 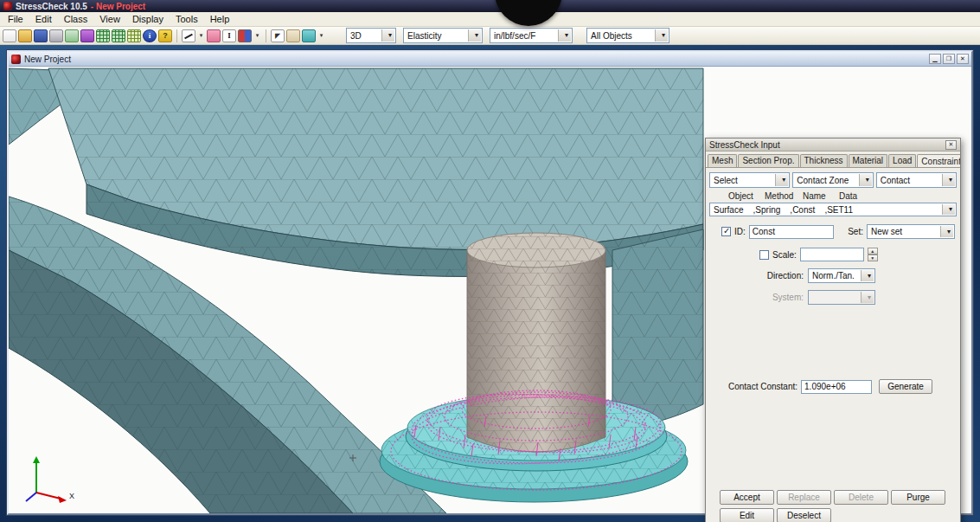 I want to click on header-name: Name, so click(x=815, y=196).